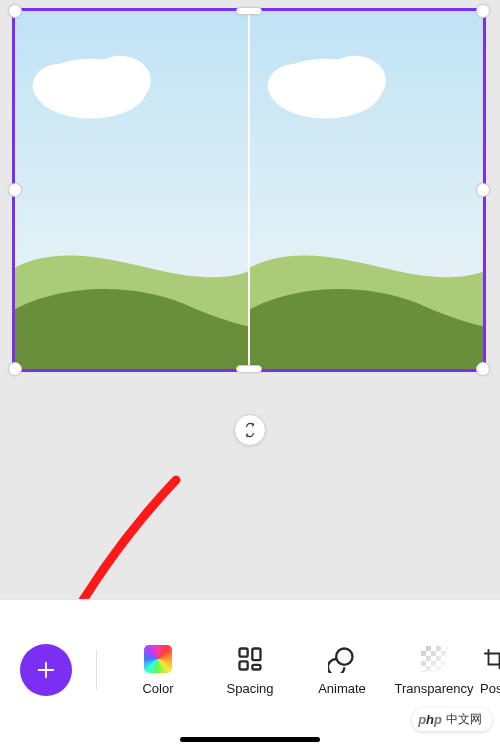 The width and height of the screenshot is (500, 749). What do you see at coordinates (306, 670) in the screenshot?
I see `toolbar-tools: Color Spacing Animate` at bounding box center [306, 670].